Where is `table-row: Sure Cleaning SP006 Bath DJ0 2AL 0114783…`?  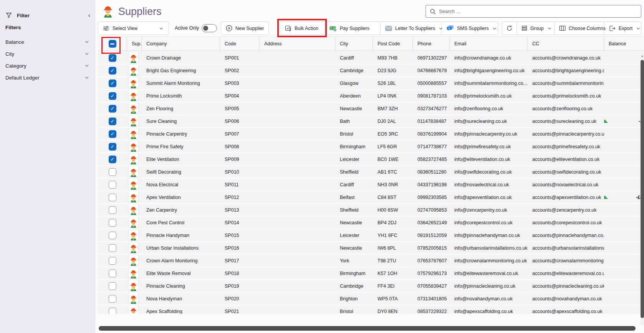
table-row: Sure Cleaning SP006 Bath DJ0 2AL 0114783… is located at coordinates (371, 121).